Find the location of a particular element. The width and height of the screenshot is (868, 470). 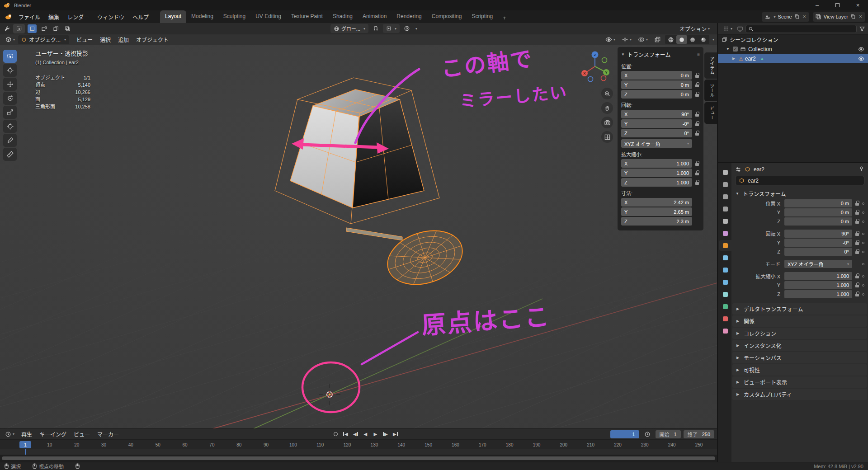

properties-section: ▶ デルタトランスフォーム is located at coordinates (800, 309).